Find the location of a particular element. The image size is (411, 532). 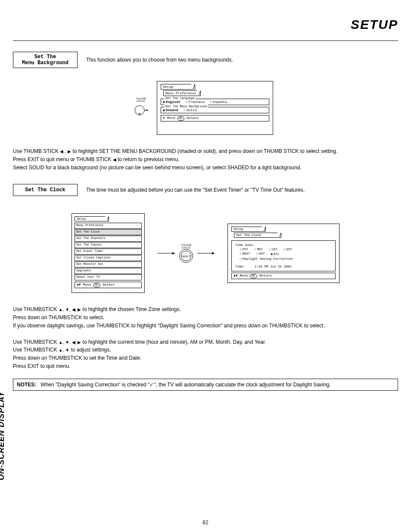

osd-menu-preferences: Setup Menu Preferences Set The Language … is located at coordinates (215, 108).